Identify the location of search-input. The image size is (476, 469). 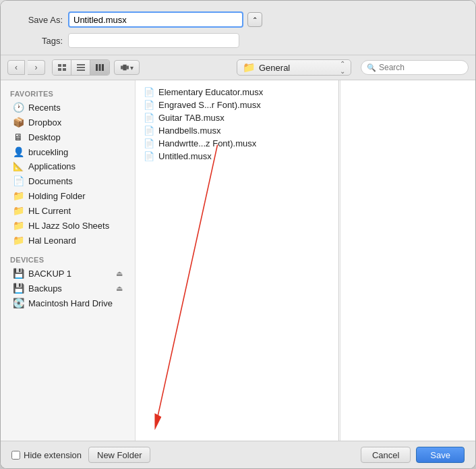
(421, 67).